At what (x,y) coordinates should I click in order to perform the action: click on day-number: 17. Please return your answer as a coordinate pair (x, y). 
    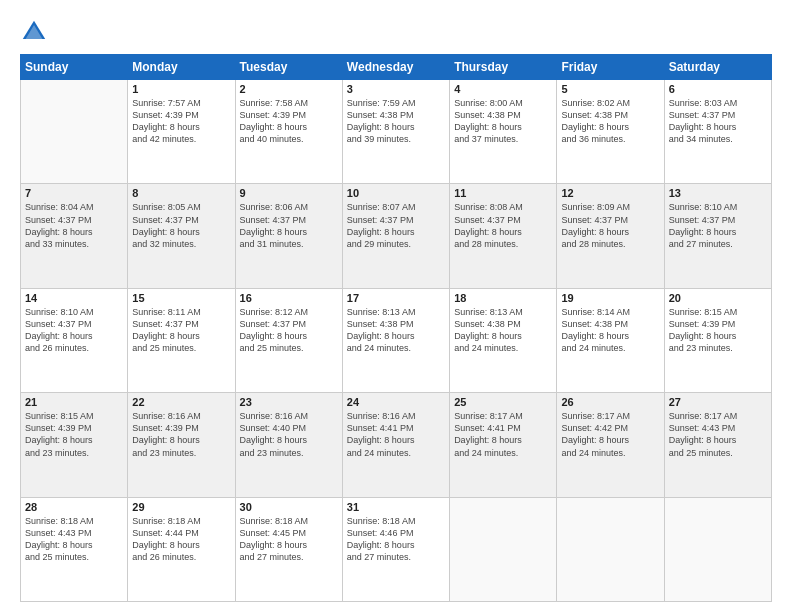
    Looking at the image, I should click on (396, 298).